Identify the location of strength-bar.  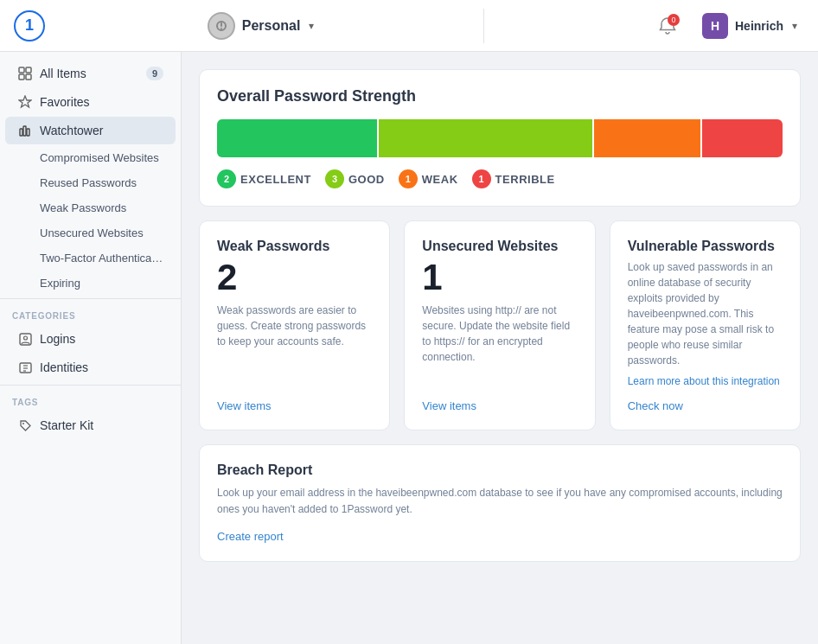
(500, 138).